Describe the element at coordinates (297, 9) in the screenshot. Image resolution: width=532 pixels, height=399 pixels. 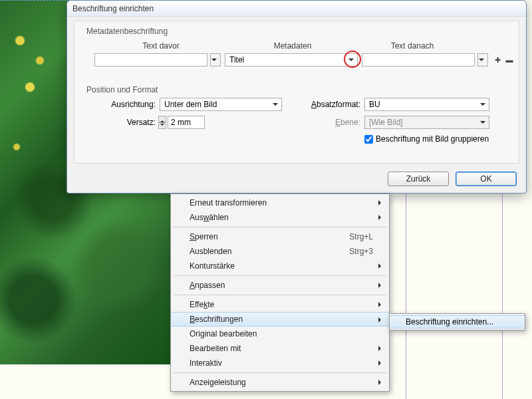
I see `dialog-titlebar: Beschriftung einrichten` at that location.